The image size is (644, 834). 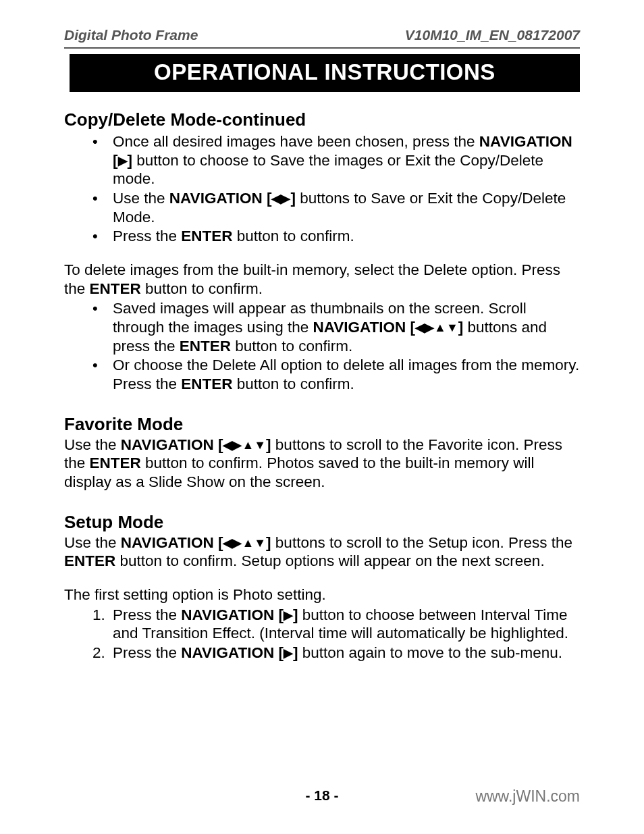 I want to click on bullet-list-2: Saved images will appear as thumbnails o…, so click(x=322, y=346).